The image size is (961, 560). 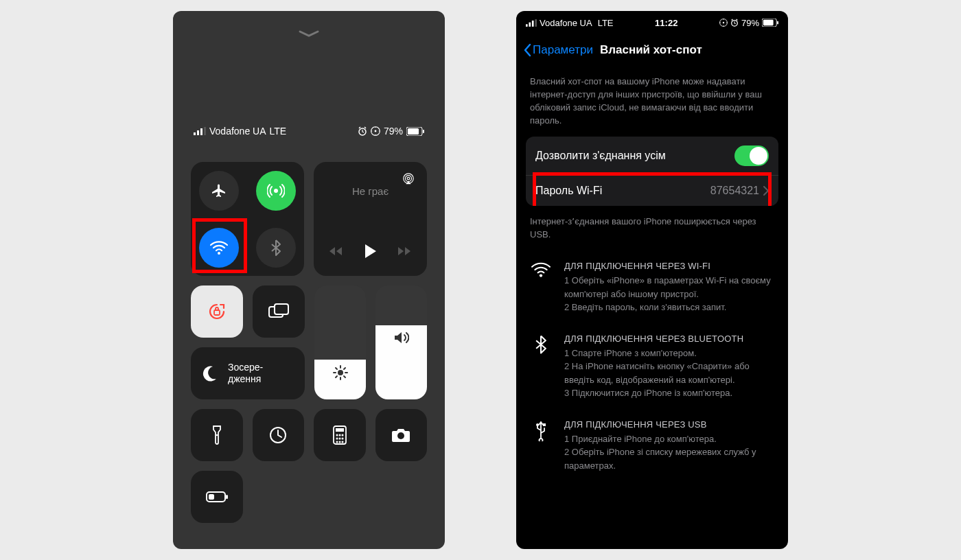 I want to click on volume-slider, so click(x=401, y=342).